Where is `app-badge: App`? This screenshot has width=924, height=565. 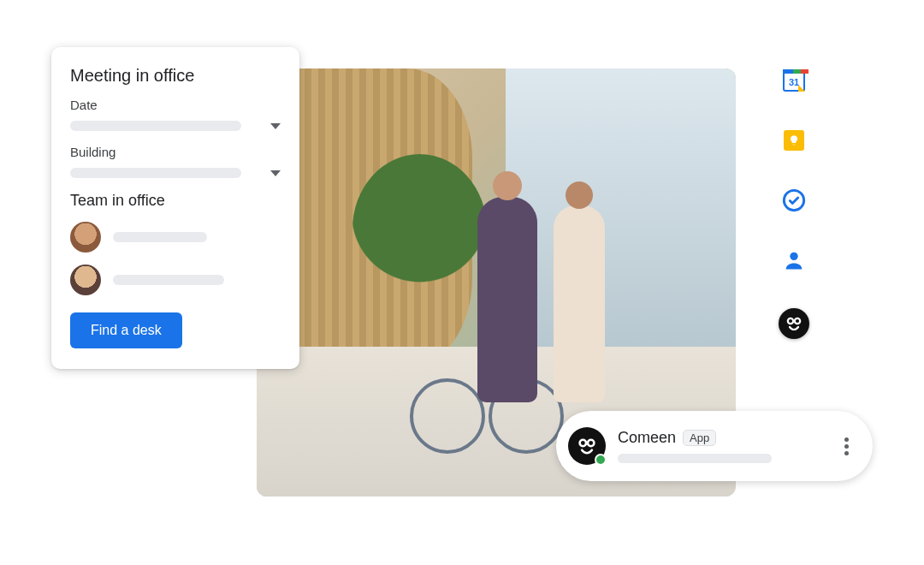
app-badge: App is located at coordinates (700, 438).